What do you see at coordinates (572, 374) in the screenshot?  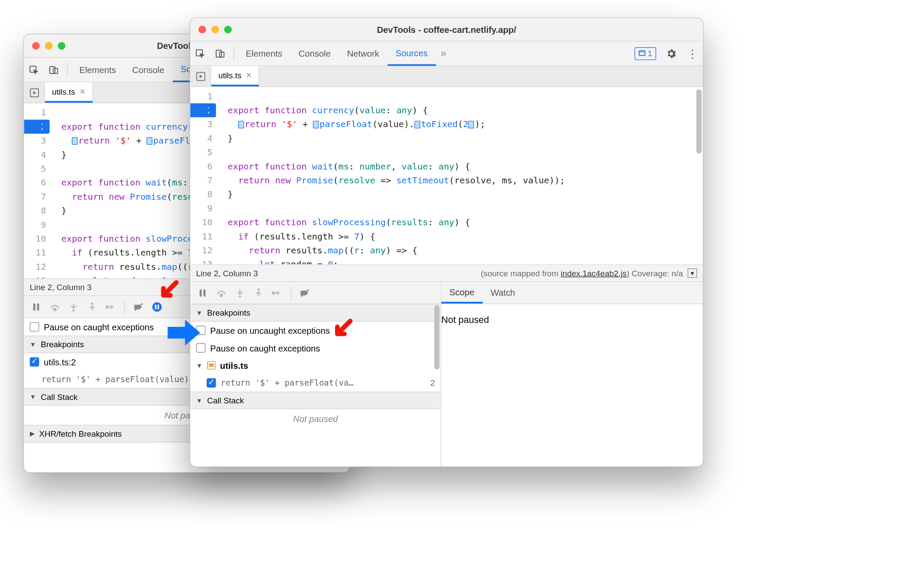 I see `debugger-right-column: Scope Watch Not paused` at bounding box center [572, 374].